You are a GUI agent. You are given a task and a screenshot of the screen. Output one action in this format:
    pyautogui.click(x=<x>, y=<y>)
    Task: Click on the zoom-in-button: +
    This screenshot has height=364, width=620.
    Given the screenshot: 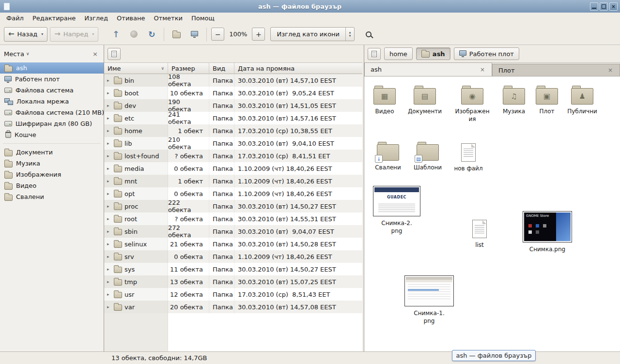 What is the action you would take?
    pyautogui.click(x=259, y=34)
    